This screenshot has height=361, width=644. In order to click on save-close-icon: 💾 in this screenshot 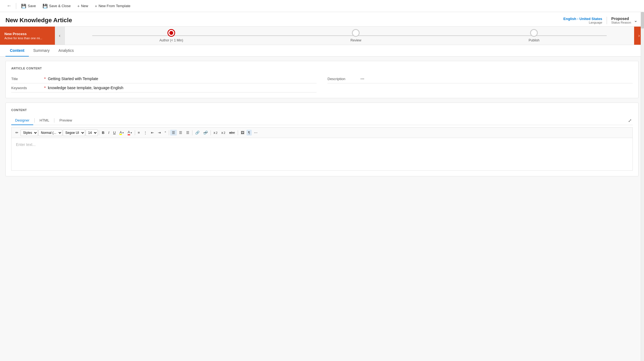, I will do `click(45, 6)`.